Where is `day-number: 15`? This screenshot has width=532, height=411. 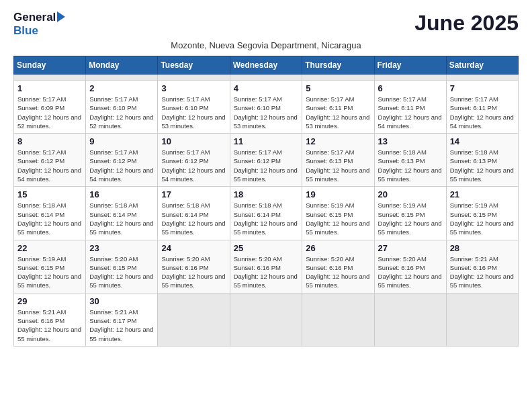 day-number: 15 is located at coordinates (50, 195).